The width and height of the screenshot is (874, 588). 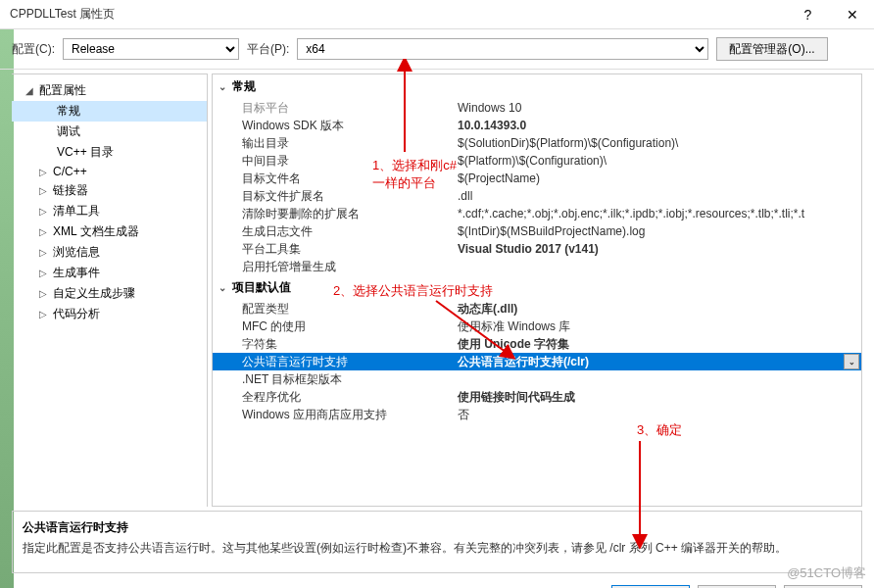 I want to click on property-row: MFC 的使用使用标准 Windows 库, so click(x=537, y=326).